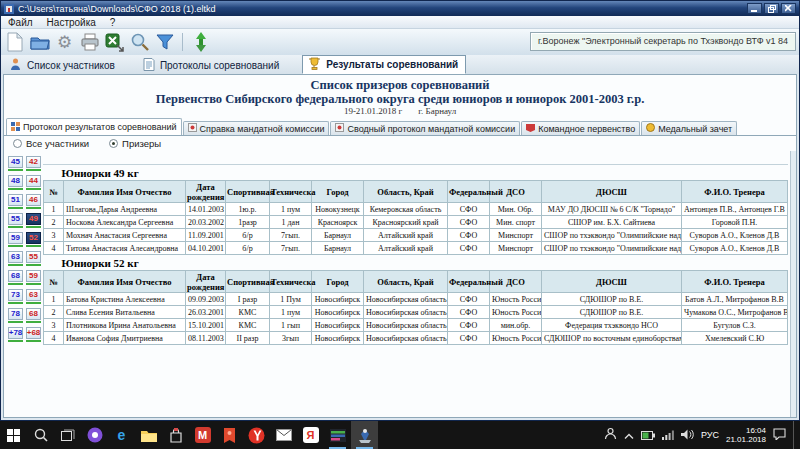 Image resolution: width=800 pixels, height=449 pixels. Describe the element at coordinates (14, 42) in the screenshot. I see `new-file-icon` at that location.